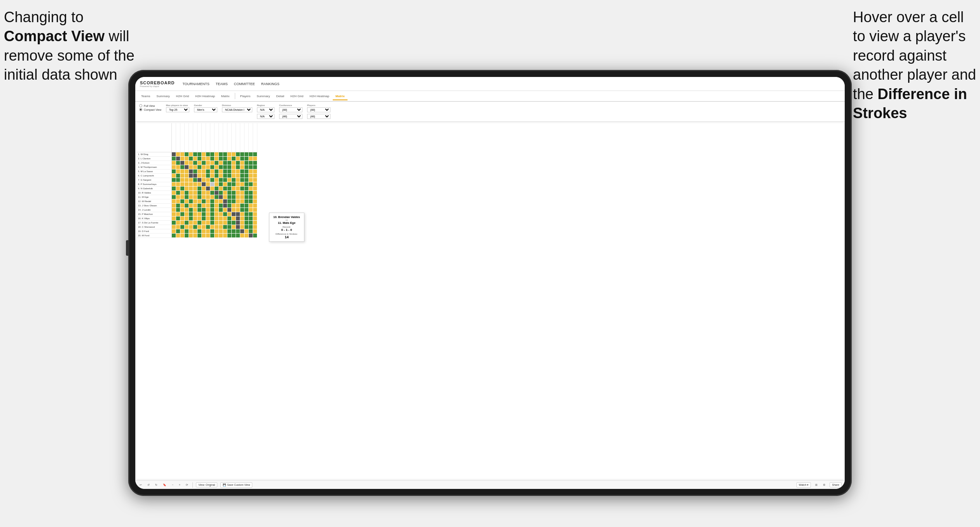 The image size is (980, 527). What do you see at coordinates (217, 167) in the screenshot?
I see `grid-cell-r4-c11` at bounding box center [217, 167].